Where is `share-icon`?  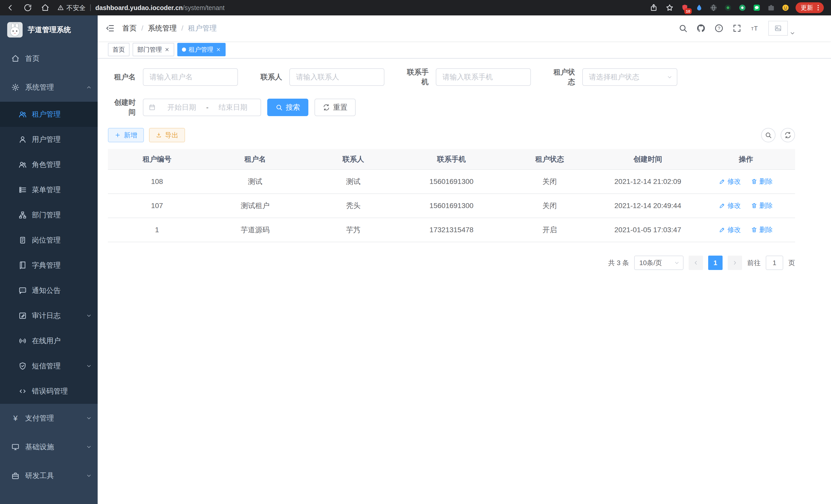
share-icon is located at coordinates (654, 8).